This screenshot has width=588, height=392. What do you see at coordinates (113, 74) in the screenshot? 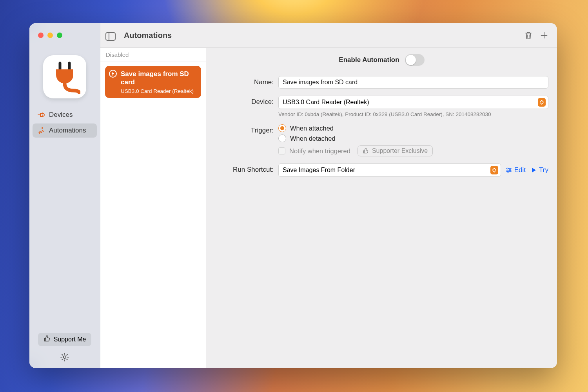
I see `bolt-circle-icon` at bounding box center [113, 74].